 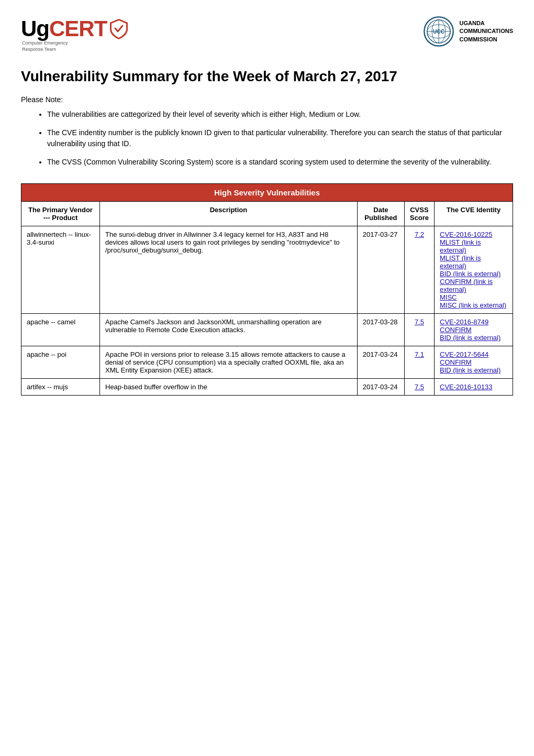 I want to click on table-section-header: High Severity Vulnerabilities, so click(x=267, y=193).